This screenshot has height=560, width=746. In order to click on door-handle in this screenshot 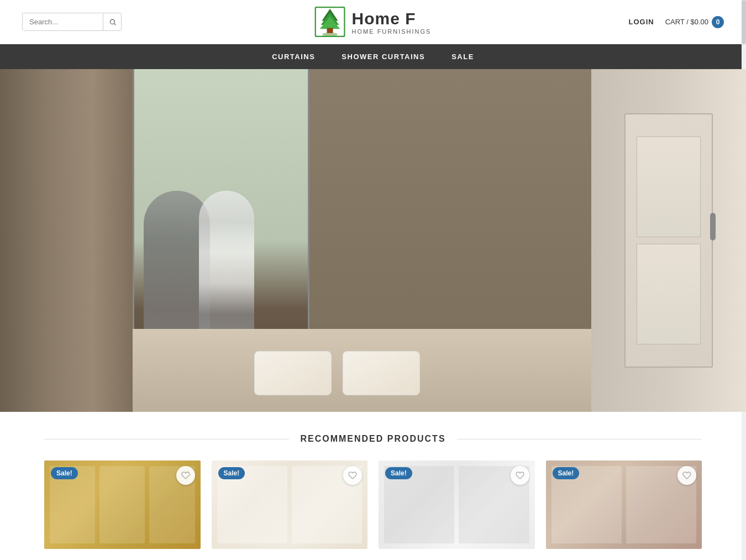, I will do `click(713, 227)`.